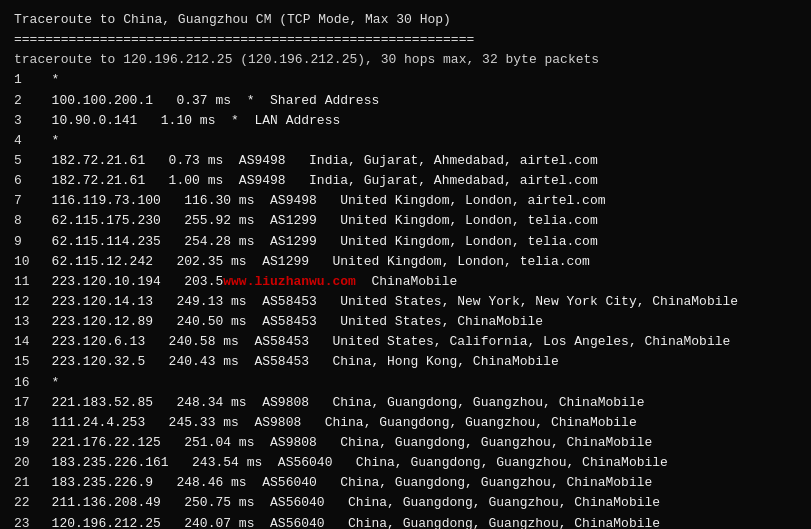 This screenshot has height=529, width=811. Describe the element at coordinates (406, 503) in the screenshot. I see `hop-line: 22 211.136.208.49 250.75 ms AS56040 Chin…` at that location.